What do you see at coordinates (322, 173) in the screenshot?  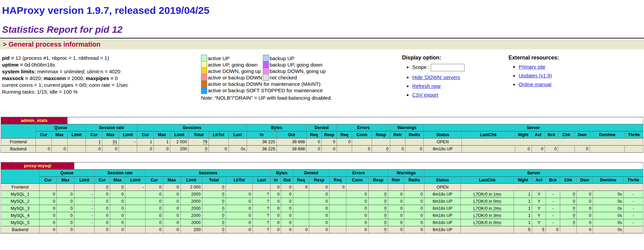 I see `column-group-header: QueueSession rateSessionsBytesDeniedErro…` at bounding box center [322, 173].